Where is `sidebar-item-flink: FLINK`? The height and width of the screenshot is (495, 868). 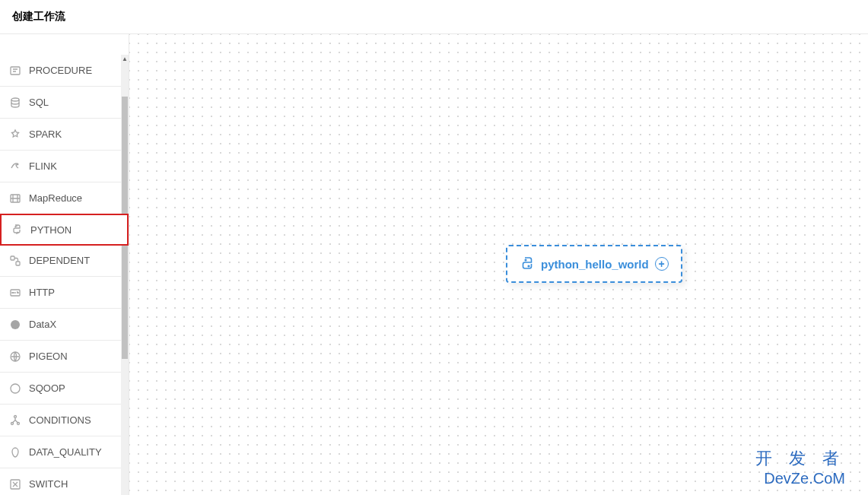 sidebar-item-flink: FLINK is located at coordinates (64, 167).